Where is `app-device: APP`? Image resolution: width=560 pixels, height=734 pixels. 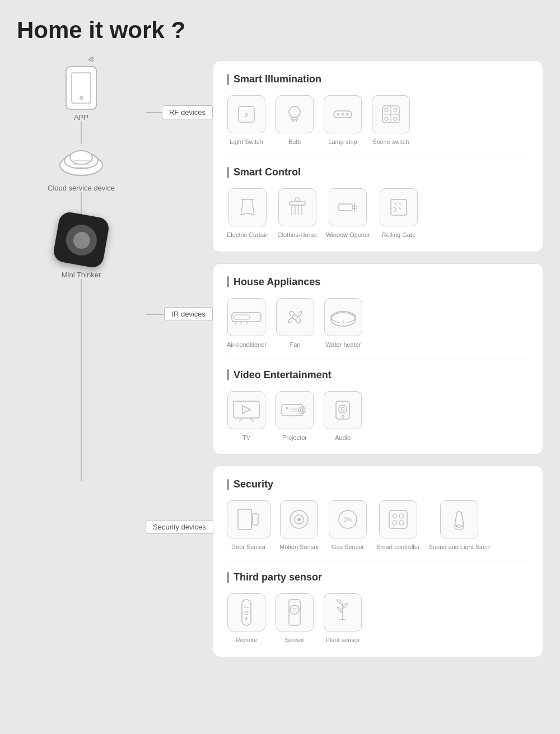 app-device: APP is located at coordinates (81, 94).